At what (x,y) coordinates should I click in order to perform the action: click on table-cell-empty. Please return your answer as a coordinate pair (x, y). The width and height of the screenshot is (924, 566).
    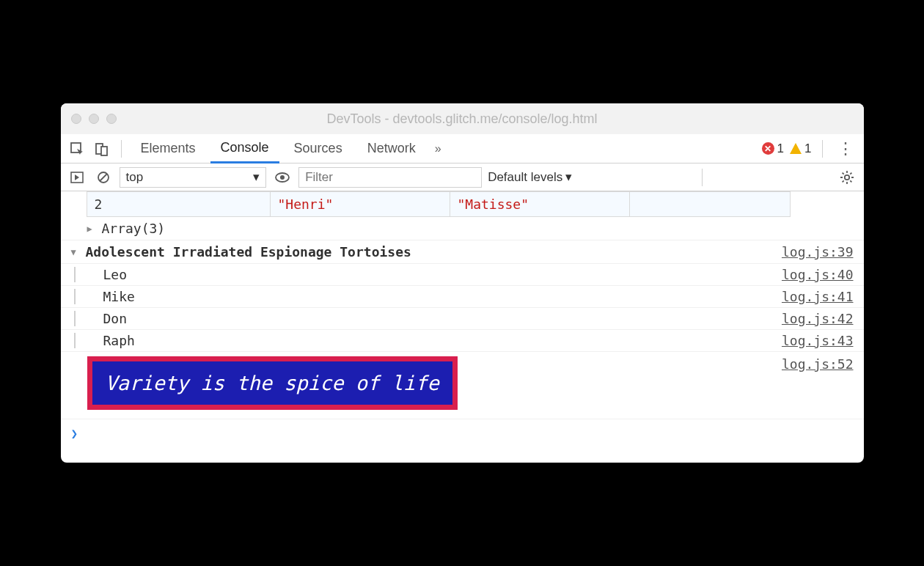
    Looking at the image, I should click on (710, 204).